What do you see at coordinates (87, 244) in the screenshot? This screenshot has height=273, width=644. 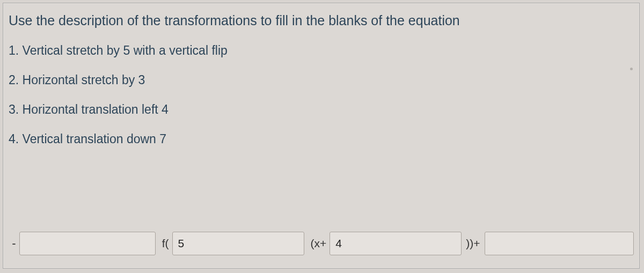 I see `blank-outer-coefficient` at bounding box center [87, 244].